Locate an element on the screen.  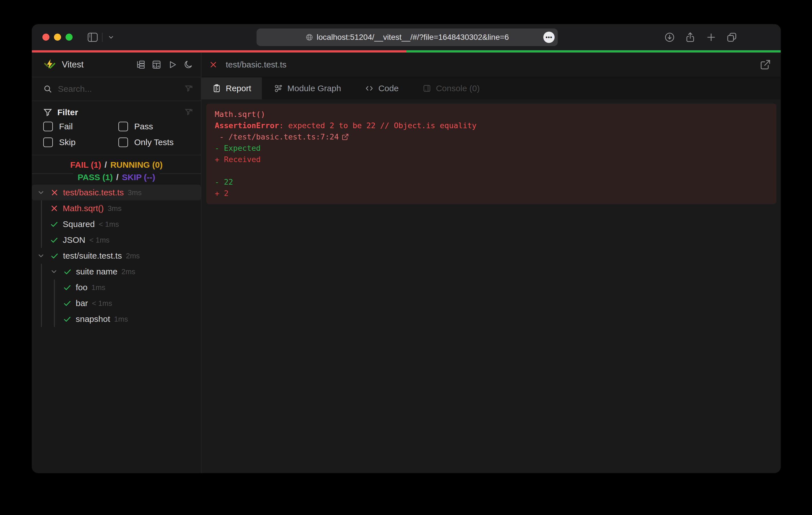
report-text: AssertionError is located at coordinates (247, 126).